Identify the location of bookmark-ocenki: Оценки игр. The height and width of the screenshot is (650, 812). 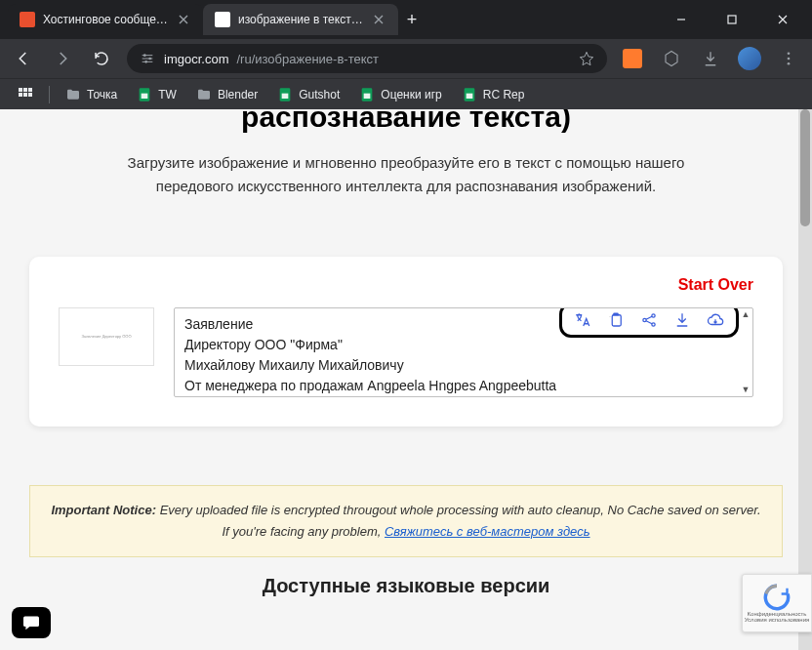
(400, 95).